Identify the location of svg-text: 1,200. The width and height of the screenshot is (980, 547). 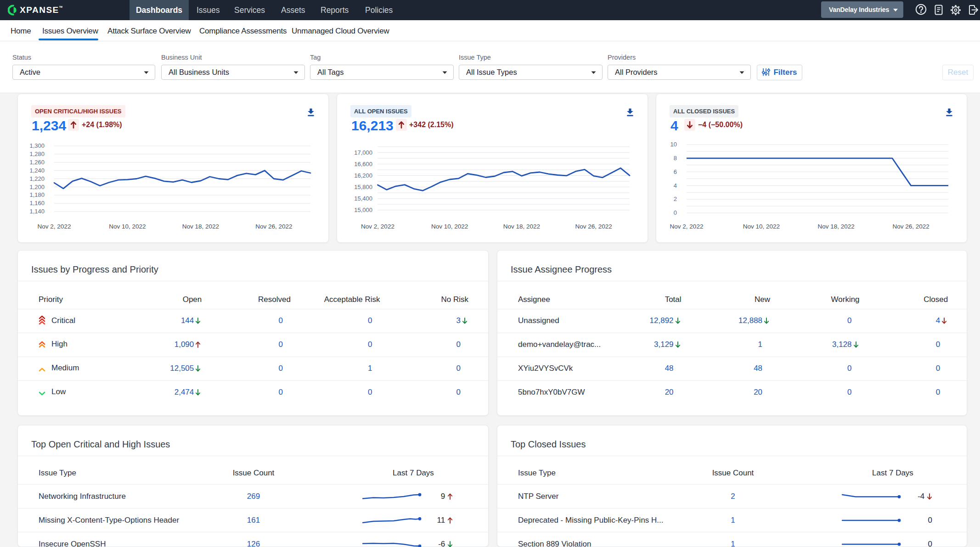
(37, 187).